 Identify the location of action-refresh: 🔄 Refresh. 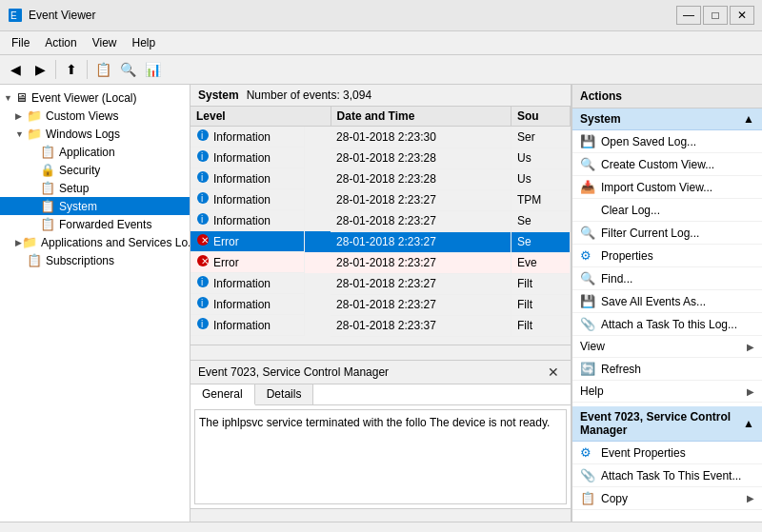
(667, 369).